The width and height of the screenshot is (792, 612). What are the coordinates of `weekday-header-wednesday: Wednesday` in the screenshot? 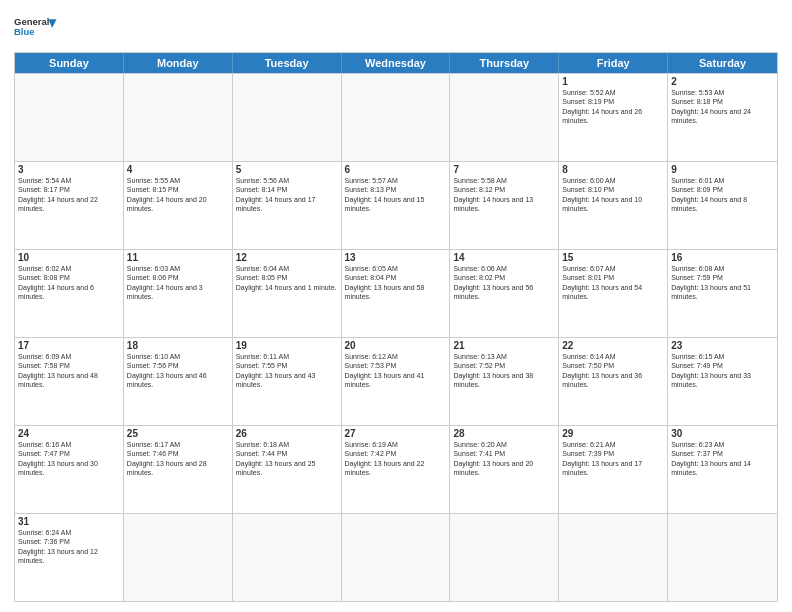 It's located at (396, 63).